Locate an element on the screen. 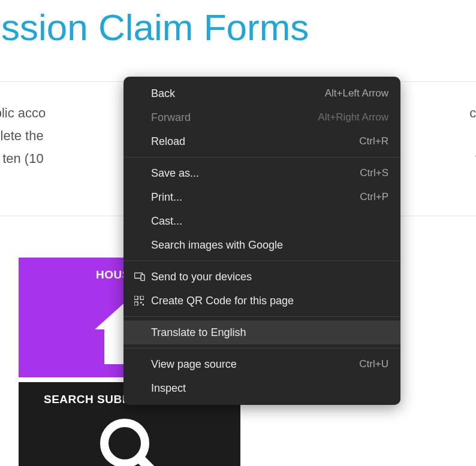 This screenshot has width=476, height=466. context-menu-item-label: Save as... is located at coordinates (255, 174).